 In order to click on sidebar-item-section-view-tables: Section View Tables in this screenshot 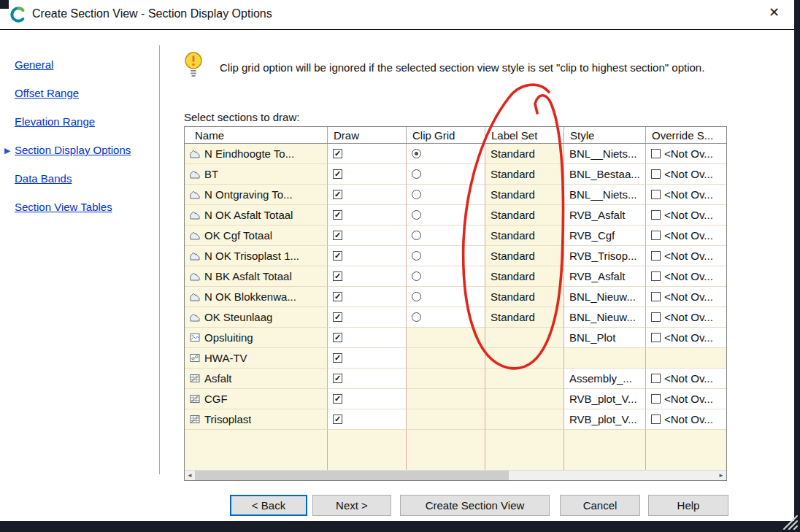, I will do `click(82, 209)`.